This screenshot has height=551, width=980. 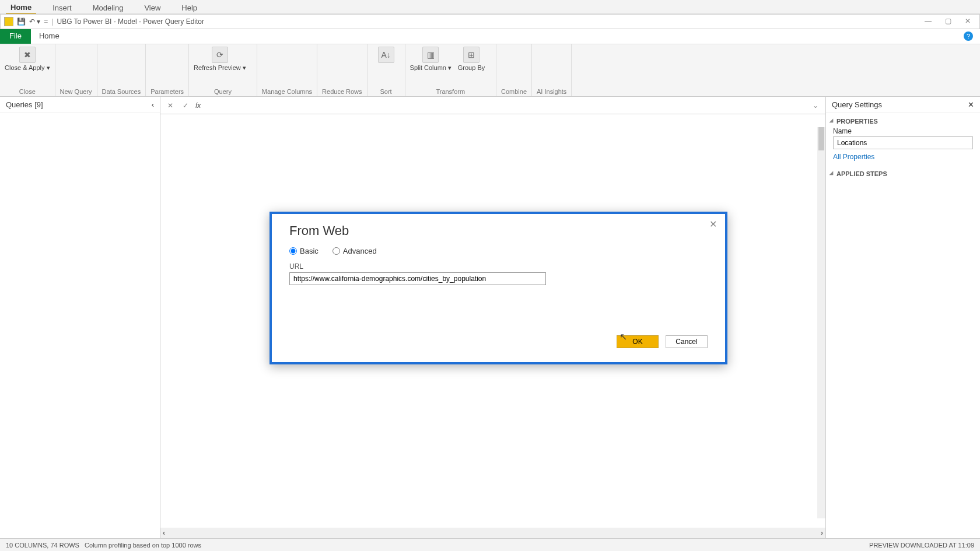 I want to click on refresh-preview-button: ⟳Refresh Preview ▾, so click(x=220, y=59).